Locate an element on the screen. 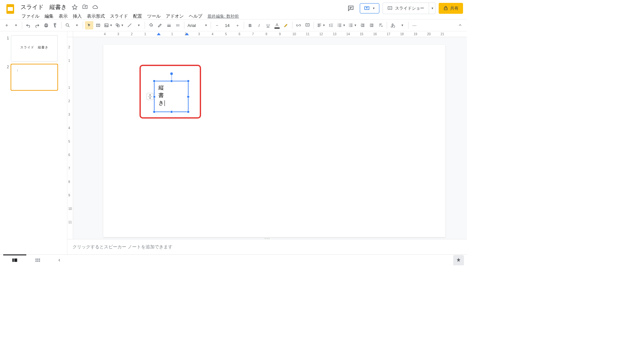 This screenshot has width=641, height=364. textbox-button is located at coordinates (98, 25).